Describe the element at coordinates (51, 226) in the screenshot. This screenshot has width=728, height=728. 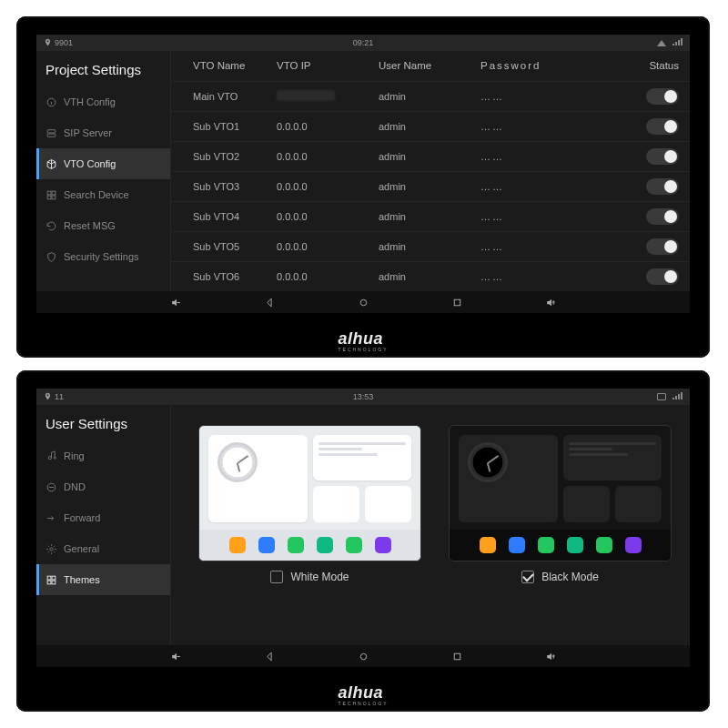
I see `refresh-icon` at that location.